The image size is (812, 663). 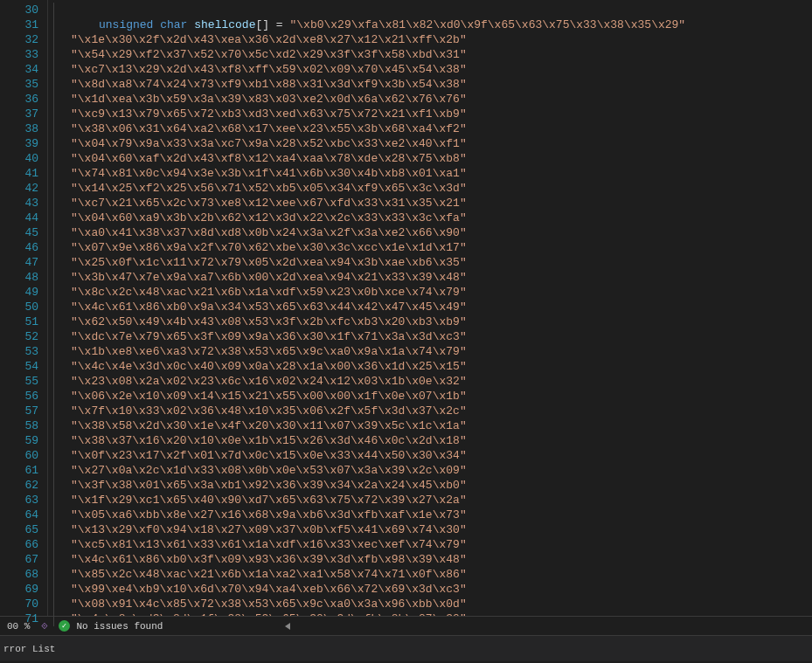 What do you see at coordinates (24, 307) in the screenshot?
I see `line-number-gutter: 3031323334353637383940414243444546474849…` at bounding box center [24, 307].